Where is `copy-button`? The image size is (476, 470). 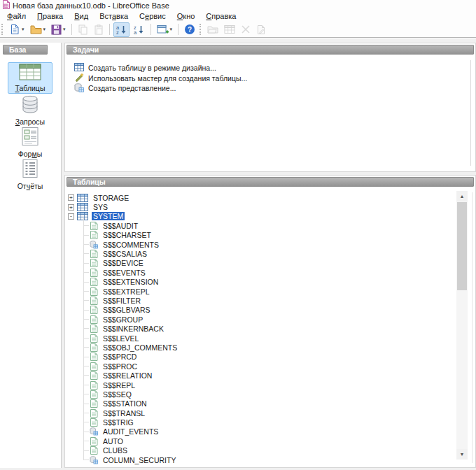 copy-button is located at coordinates (83, 29).